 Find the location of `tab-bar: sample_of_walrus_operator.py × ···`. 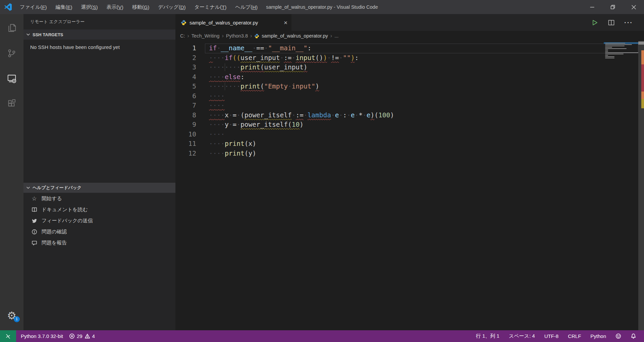

tab-bar: sample_of_walrus_operator.py × ··· is located at coordinates (410, 22).